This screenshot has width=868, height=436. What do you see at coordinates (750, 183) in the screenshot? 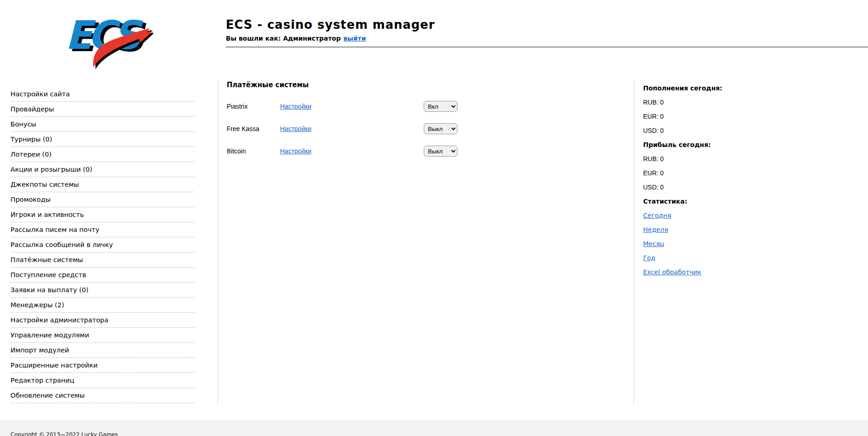
I see `stats-panel: Пополнения сегодня: RUB: 0EUR: 0USD: 0 П…` at bounding box center [750, 183].